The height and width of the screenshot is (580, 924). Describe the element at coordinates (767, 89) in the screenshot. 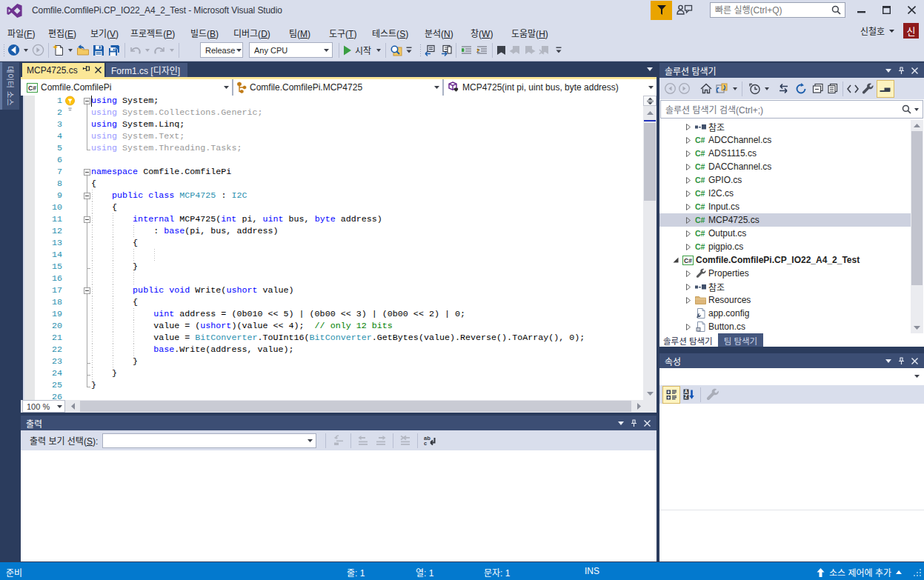

I see `se-filter-dropdown` at that location.